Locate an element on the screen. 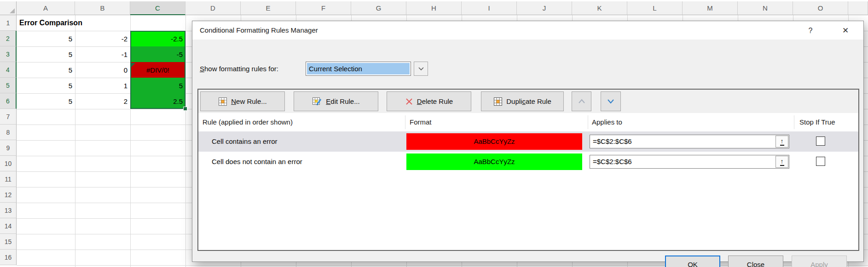 The width and height of the screenshot is (868, 267). row-header-15: 15 is located at coordinates (8, 242).